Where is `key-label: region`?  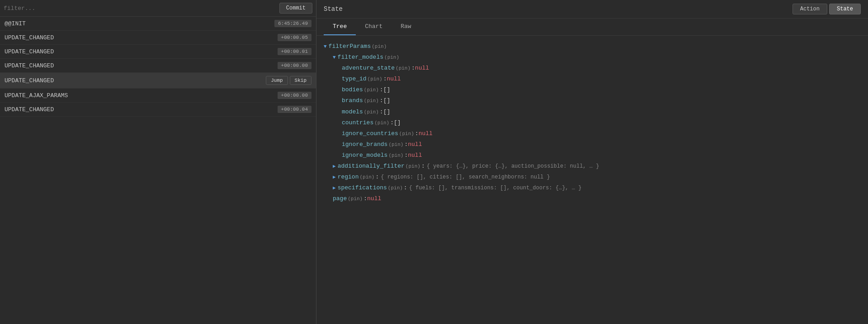 key-label: region is located at coordinates (348, 177).